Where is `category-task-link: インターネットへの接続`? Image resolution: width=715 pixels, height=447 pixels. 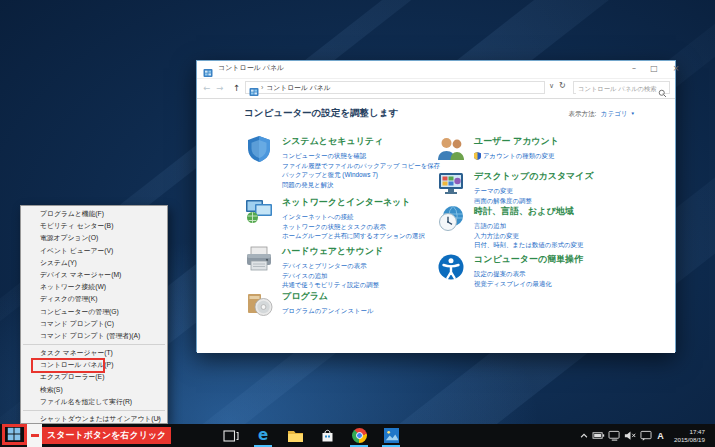 category-task-link: インターネットへの接続 is located at coordinates (354, 217).